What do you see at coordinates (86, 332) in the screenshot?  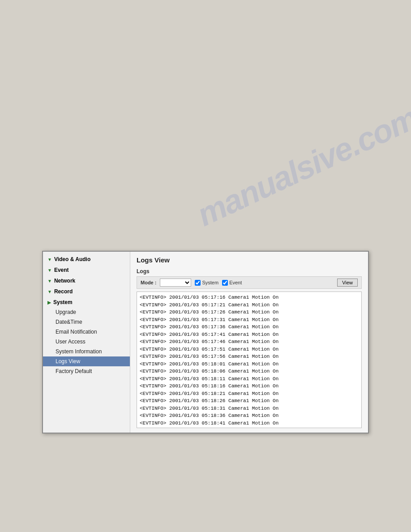 I see `sidebar-item-email-notification: Email Notification` at bounding box center [86, 332].